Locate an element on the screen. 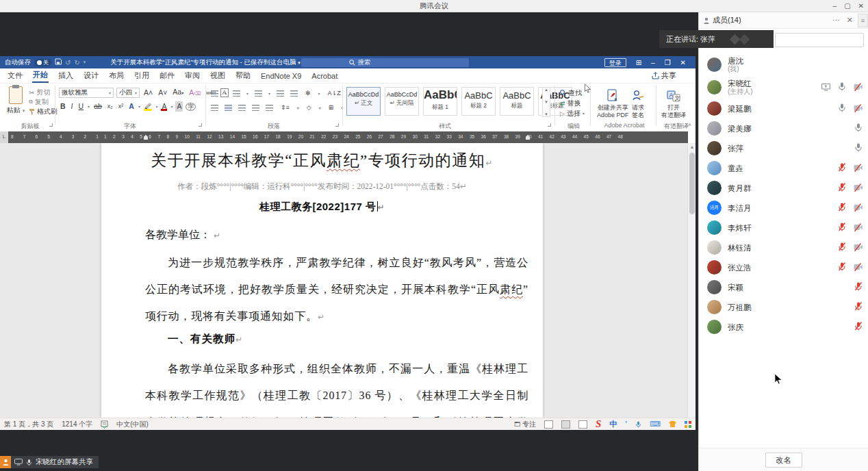 This screenshot has height=471, width=868. find-button: 查找 is located at coordinates (572, 93).